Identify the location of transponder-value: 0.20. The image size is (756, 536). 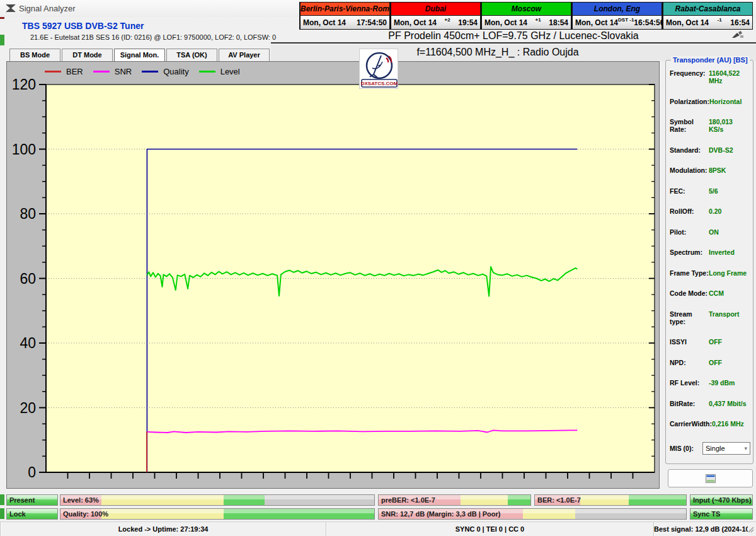
(729, 211).